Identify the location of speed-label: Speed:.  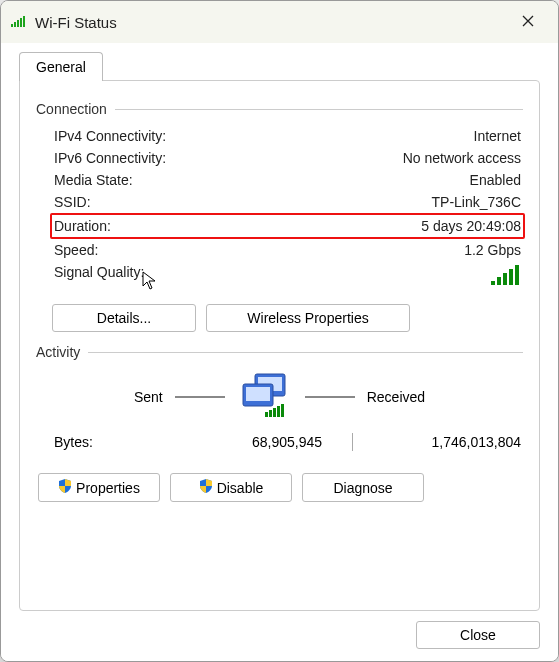
(76, 250).